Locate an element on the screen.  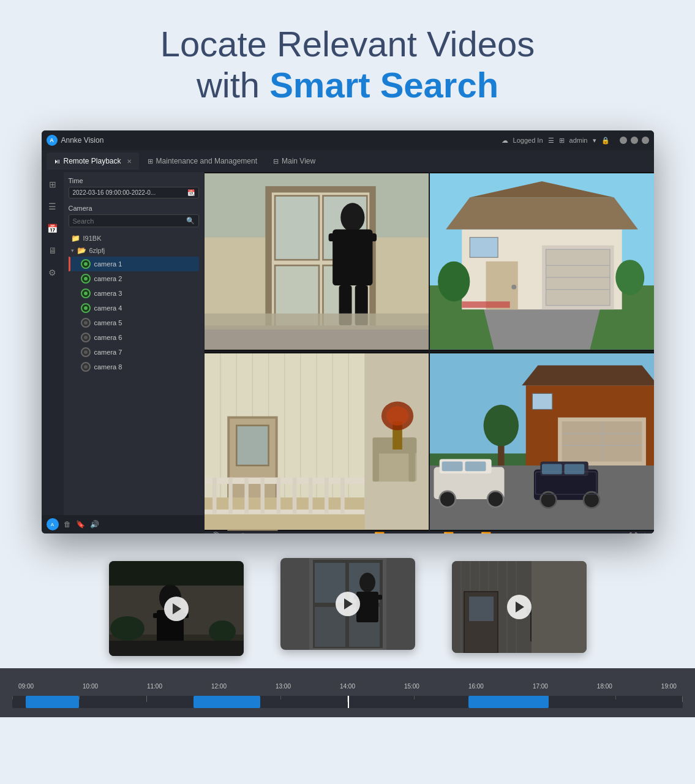
fullscreen-button: ⛶ is located at coordinates (633, 533).